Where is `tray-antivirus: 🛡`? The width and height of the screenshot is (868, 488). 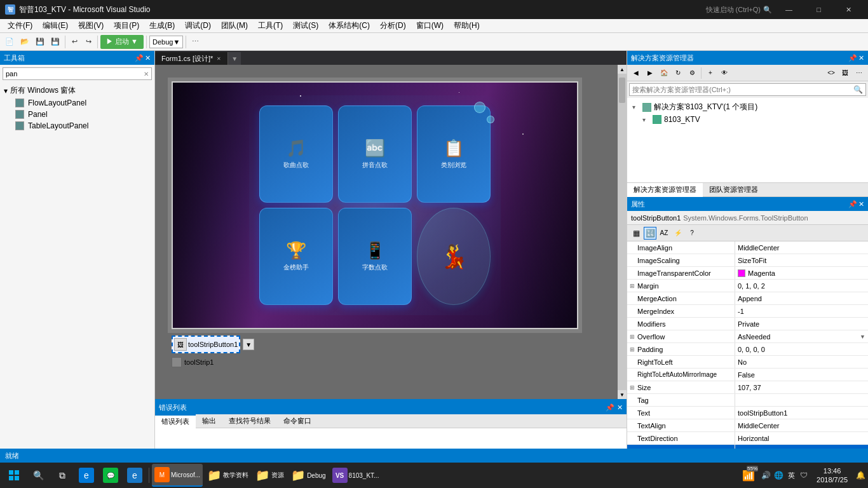 tray-antivirus: 🛡 is located at coordinates (804, 475).